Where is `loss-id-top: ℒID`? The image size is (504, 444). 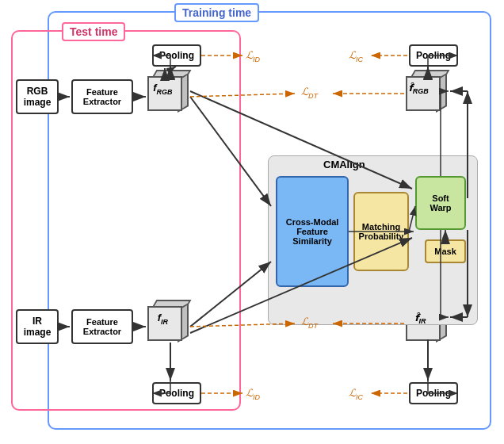 loss-id-top: ℒID is located at coordinates (253, 56).